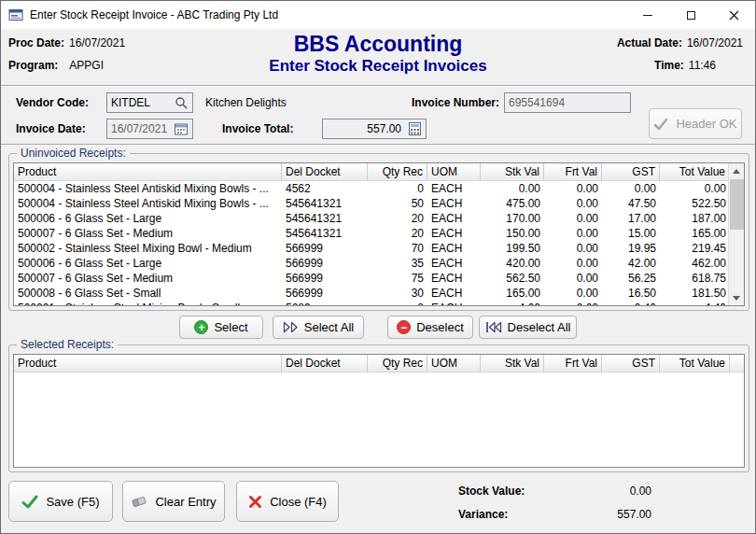 The width and height of the screenshot is (756, 534). I want to click on arrow-up-icon, so click(736, 172).